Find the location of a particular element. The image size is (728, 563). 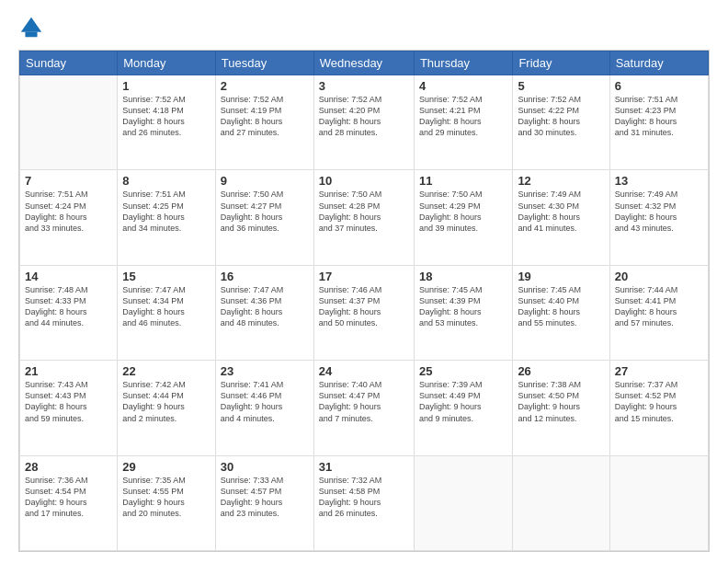

column-header-saturday: Saturday is located at coordinates (658, 63).